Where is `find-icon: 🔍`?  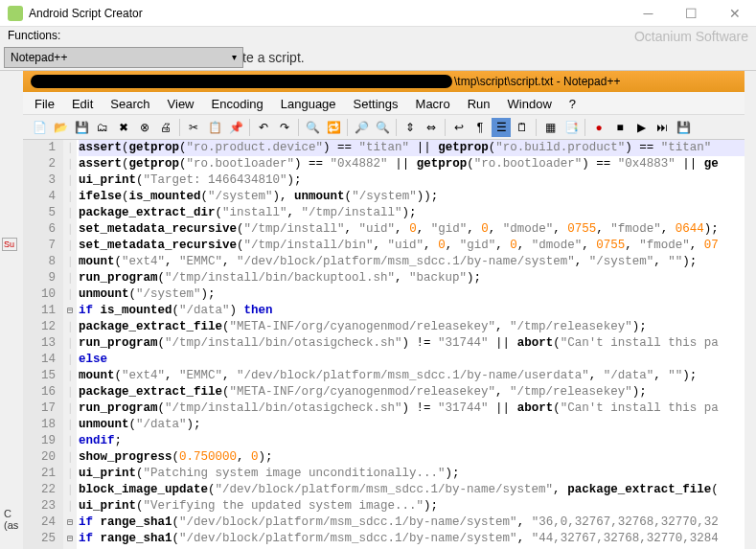 find-icon: 🔍 is located at coordinates (312, 127).